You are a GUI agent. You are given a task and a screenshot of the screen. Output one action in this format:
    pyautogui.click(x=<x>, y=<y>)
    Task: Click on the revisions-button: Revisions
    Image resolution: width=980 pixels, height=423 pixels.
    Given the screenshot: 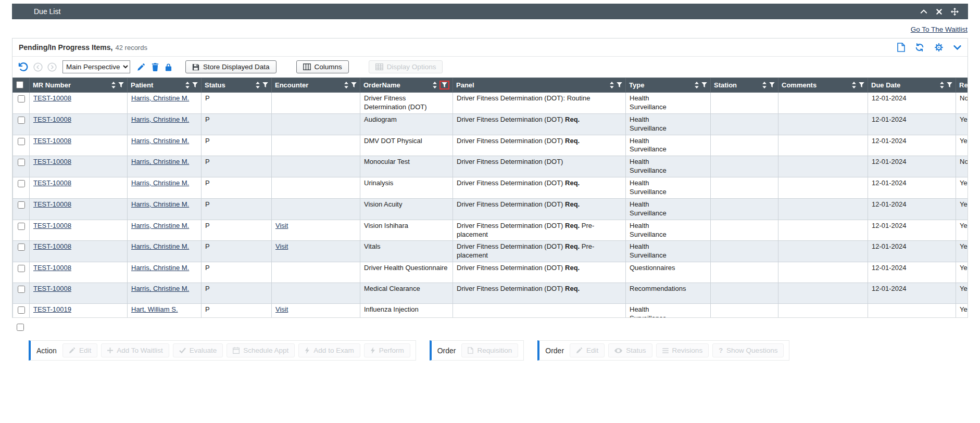 What is the action you would take?
    pyautogui.click(x=683, y=351)
    